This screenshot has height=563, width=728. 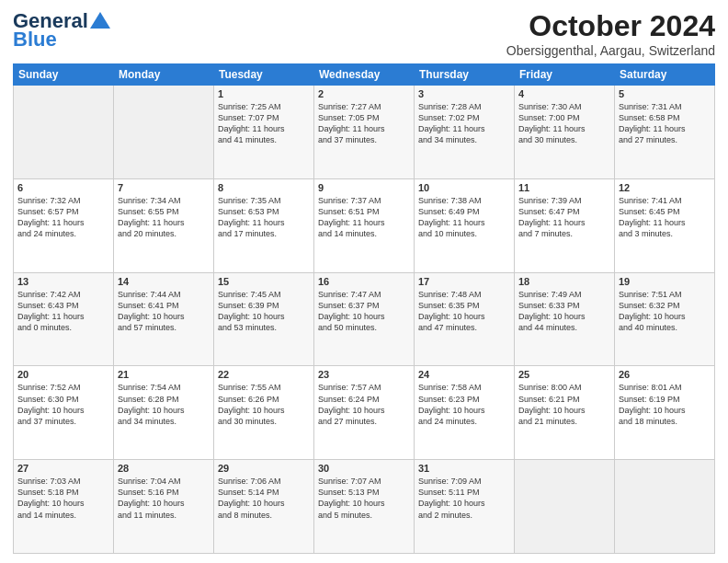 What do you see at coordinates (564, 132) in the screenshot?
I see `calendar-cell: 4Sunrise: 7:30 AM Sunset: 7:00 PM Daylig…` at bounding box center [564, 132].